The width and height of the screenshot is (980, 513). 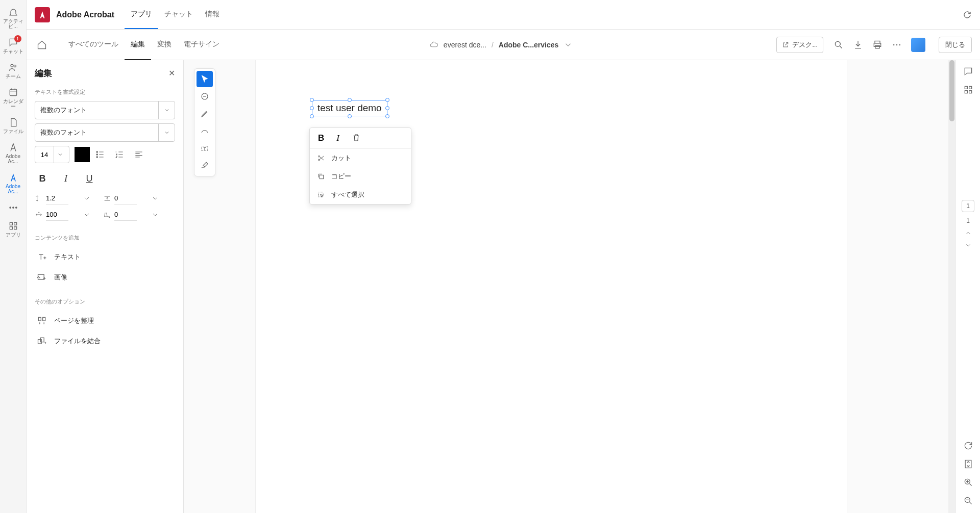 What do you see at coordinates (952, 287) in the screenshot?
I see `scrollbar` at bounding box center [952, 287].